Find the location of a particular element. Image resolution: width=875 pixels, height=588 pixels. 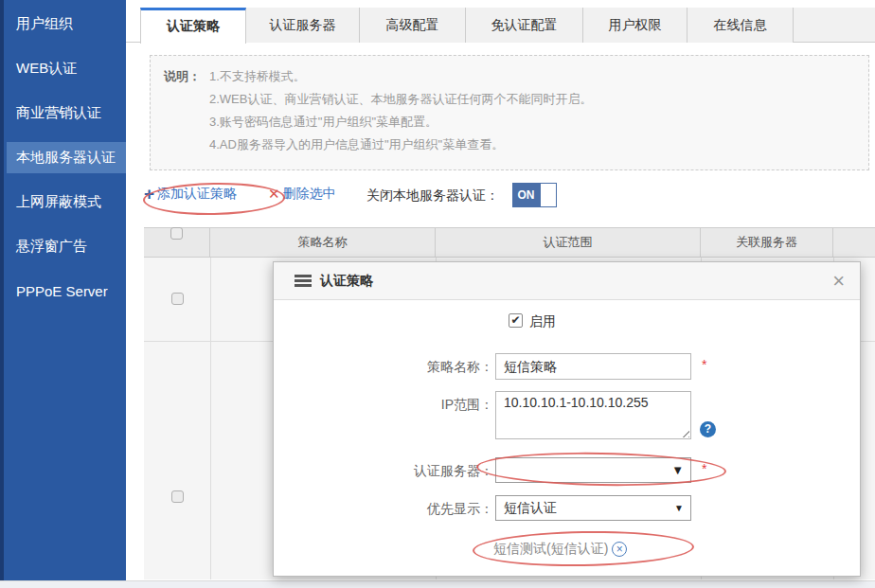

hamburger-icon is located at coordinates (303, 280).